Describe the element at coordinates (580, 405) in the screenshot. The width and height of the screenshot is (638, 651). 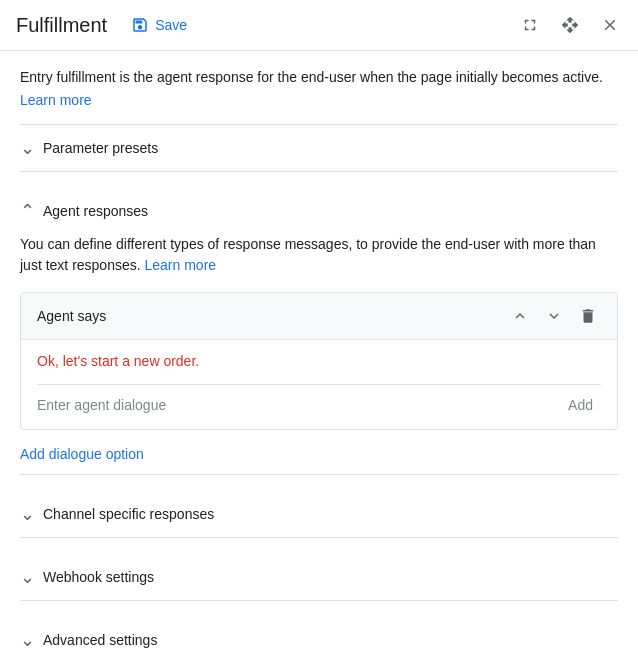
I see `add-inline-button: Add` at that location.